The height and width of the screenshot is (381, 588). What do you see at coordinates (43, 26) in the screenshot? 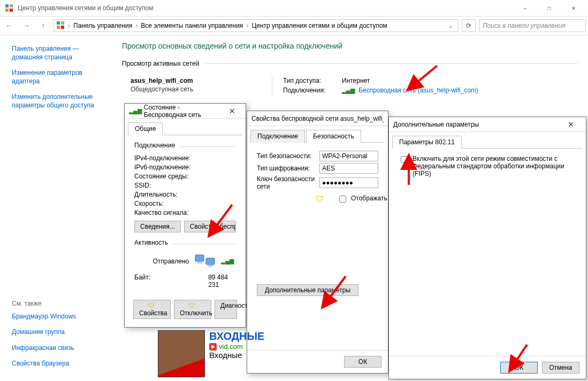
I see `up-button: ↑` at bounding box center [43, 26].